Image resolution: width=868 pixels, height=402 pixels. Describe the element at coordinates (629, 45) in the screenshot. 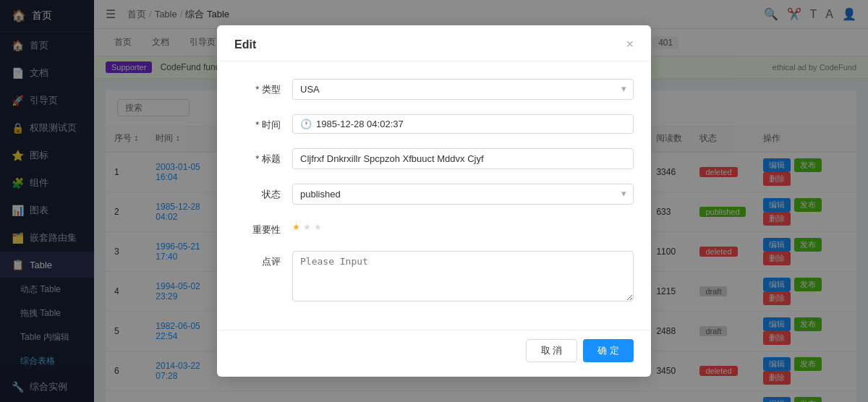

I see `close-icon: ×` at that location.